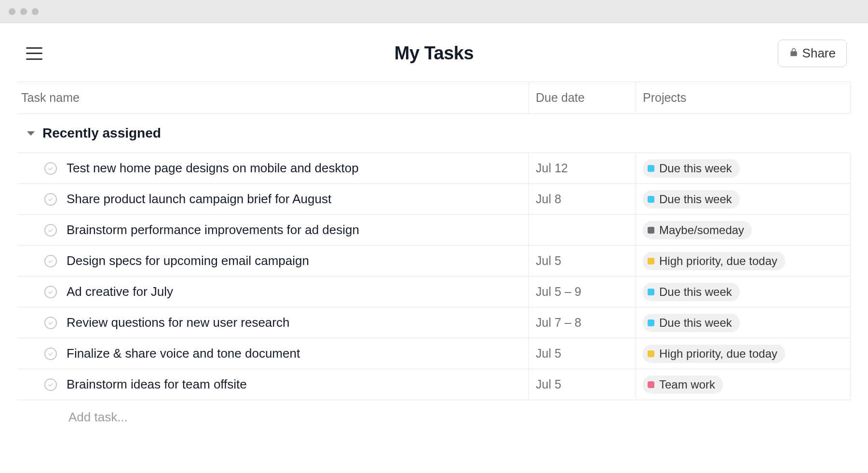 Image resolution: width=868 pixels, height=473 pixels. Describe the element at coordinates (434, 168) in the screenshot. I see `task-row: Test new home page designs on mobile and…` at that location.